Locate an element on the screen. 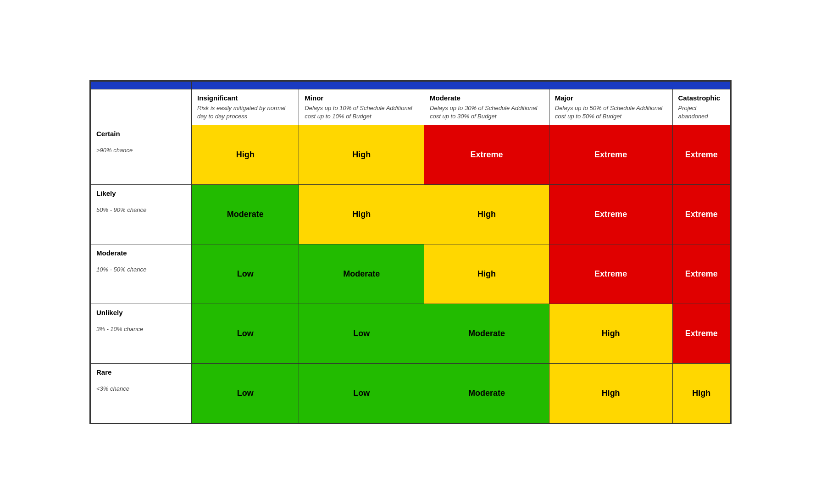  risk-cell-4-0: Low is located at coordinates (245, 393).